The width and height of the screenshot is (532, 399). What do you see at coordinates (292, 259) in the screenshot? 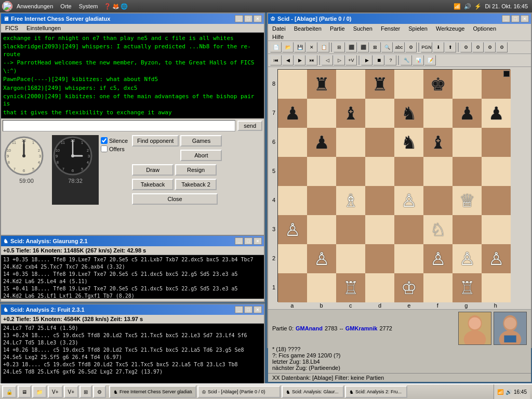
I see `sq-a2` at bounding box center [292, 259].